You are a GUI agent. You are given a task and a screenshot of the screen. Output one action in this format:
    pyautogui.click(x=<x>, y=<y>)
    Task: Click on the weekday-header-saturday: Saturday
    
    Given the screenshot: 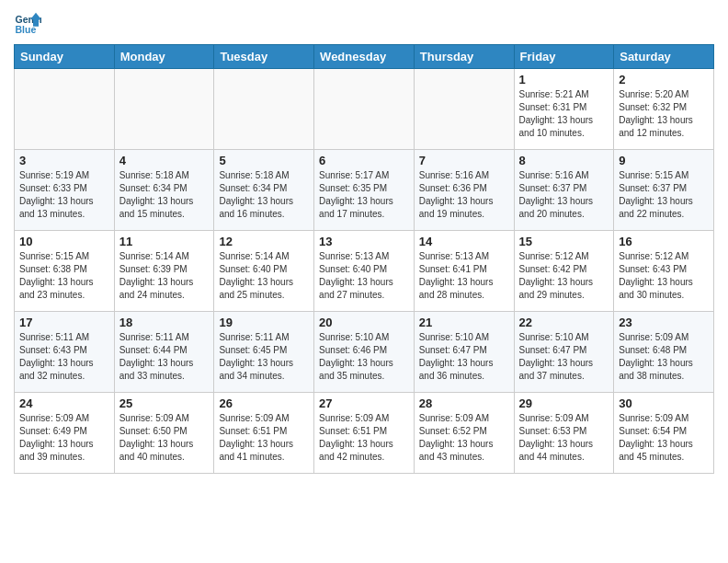 What is the action you would take?
    pyautogui.click(x=664, y=57)
    